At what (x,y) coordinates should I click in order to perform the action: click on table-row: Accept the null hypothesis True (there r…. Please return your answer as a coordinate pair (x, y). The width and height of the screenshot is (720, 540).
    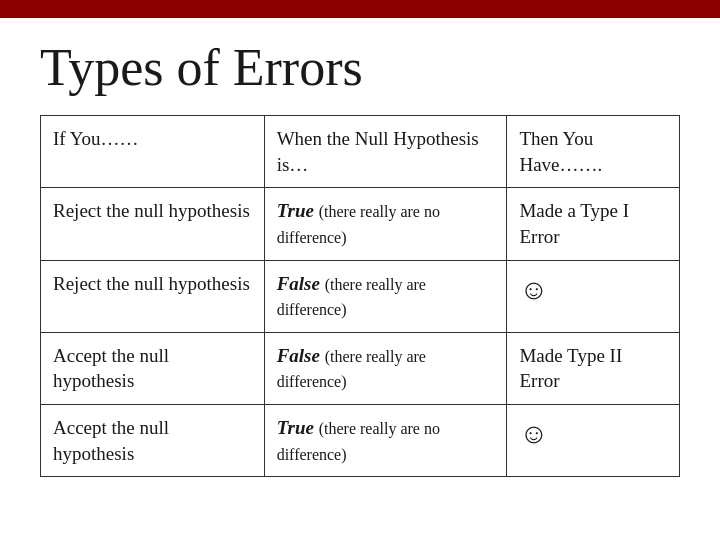
    Looking at the image, I should click on (360, 441).